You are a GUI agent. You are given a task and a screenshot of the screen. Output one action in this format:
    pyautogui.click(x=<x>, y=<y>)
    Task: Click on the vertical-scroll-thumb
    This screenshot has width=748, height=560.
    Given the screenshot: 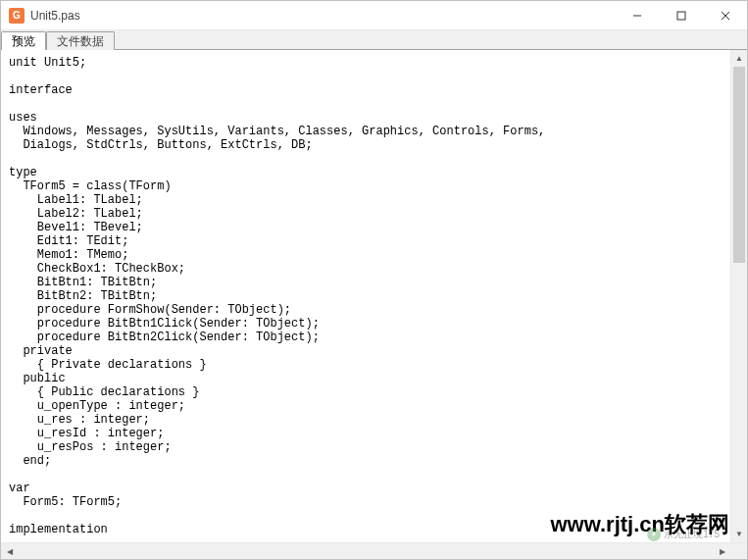 What is the action you would take?
    pyautogui.click(x=739, y=165)
    